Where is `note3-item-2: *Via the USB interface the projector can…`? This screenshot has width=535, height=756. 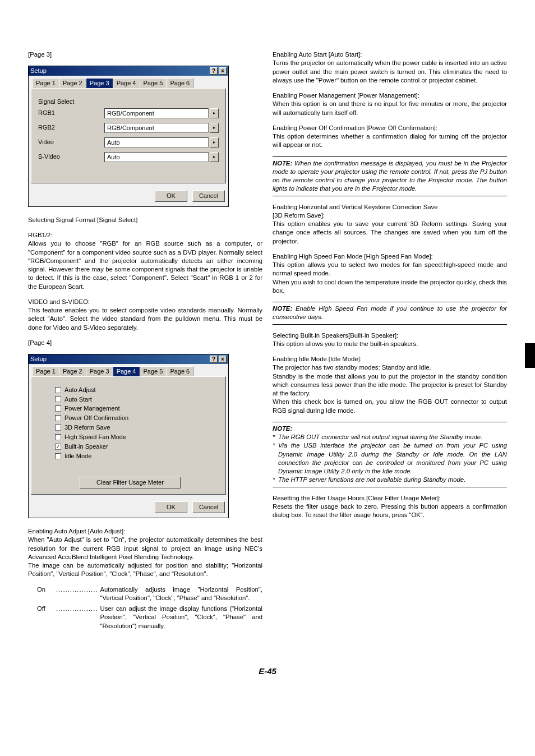
note3-item-2: *Via the USB interface the projector can… is located at coordinates (390, 459).